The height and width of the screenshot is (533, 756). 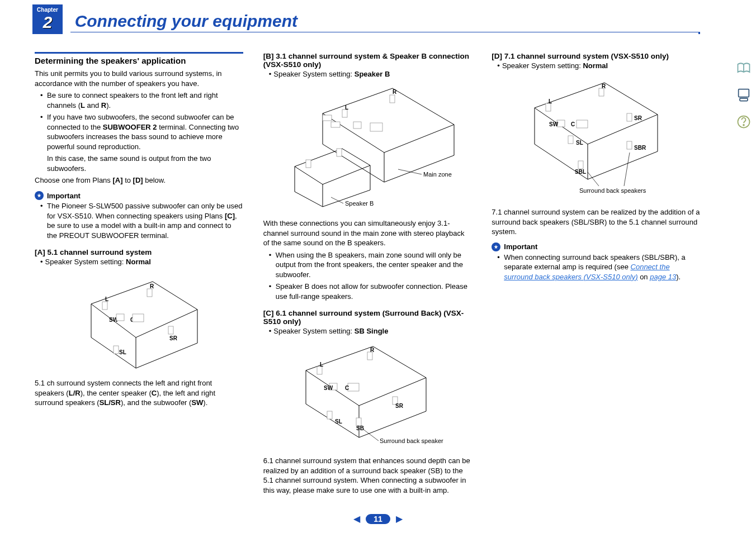 What do you see at coordinates (370, 74) in the screenshot?
I see `plan-b-setting: •Speaker System setting: Speaker B` at bounding box center [370, 74].